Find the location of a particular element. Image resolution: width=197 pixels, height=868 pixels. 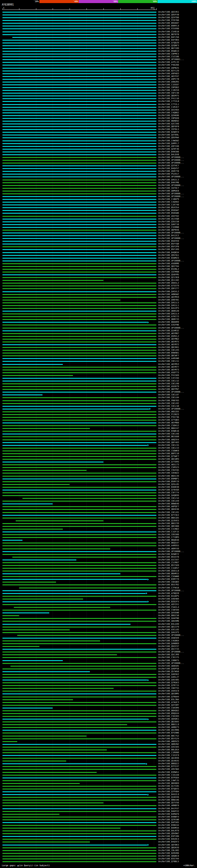

hit-row: UniRef100_B5FYQ0 is located at coordinates (98, 244).